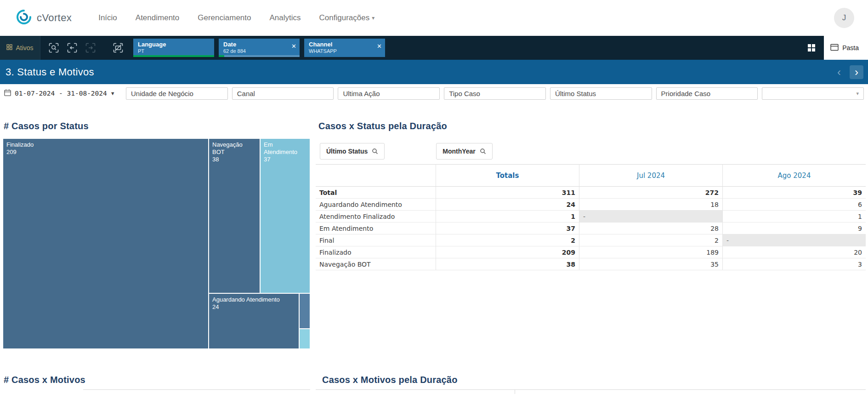 This screenshot has width=868, height=411. I want to click on row-label-em-atendimento: Em Atendimento, so click(376, 228).